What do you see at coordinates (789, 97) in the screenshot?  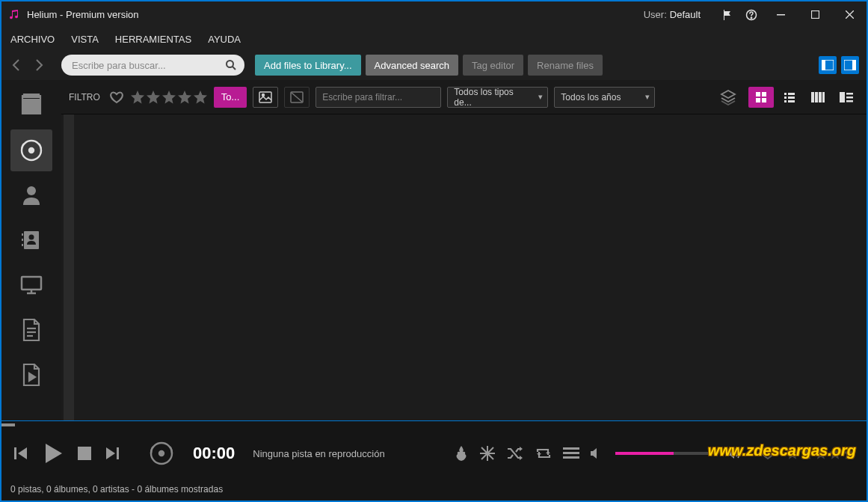 I see `view-list-button` at bounding box center [789, 97].